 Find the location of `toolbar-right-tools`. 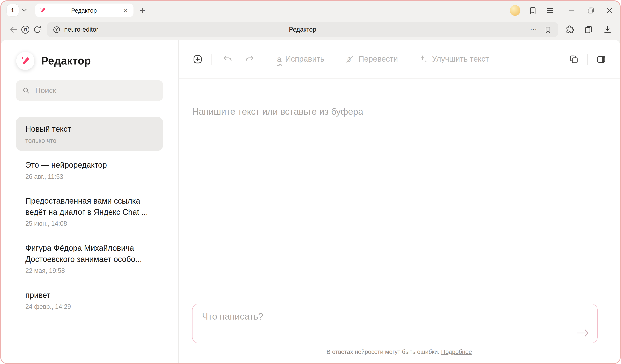

toolbar-right-tools is located at coordinates (588, 30).